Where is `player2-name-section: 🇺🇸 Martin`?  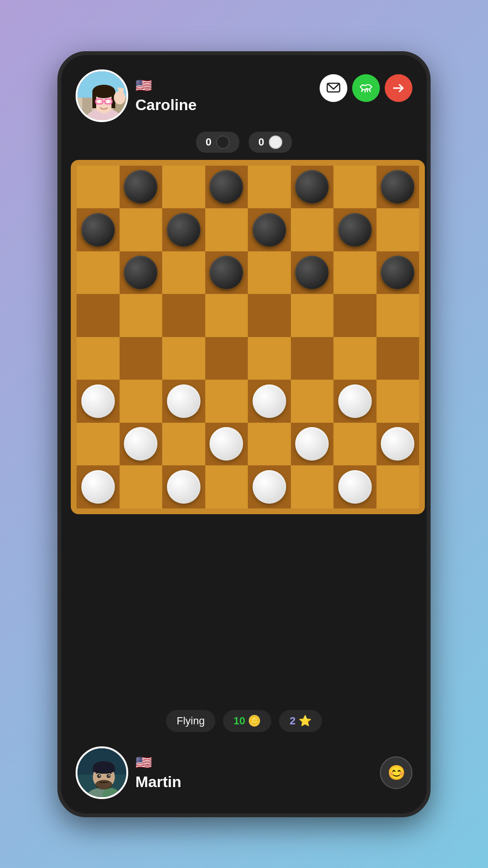
player2-name-section: 🇺🇸 Martin is located at coordinates (158, 773).